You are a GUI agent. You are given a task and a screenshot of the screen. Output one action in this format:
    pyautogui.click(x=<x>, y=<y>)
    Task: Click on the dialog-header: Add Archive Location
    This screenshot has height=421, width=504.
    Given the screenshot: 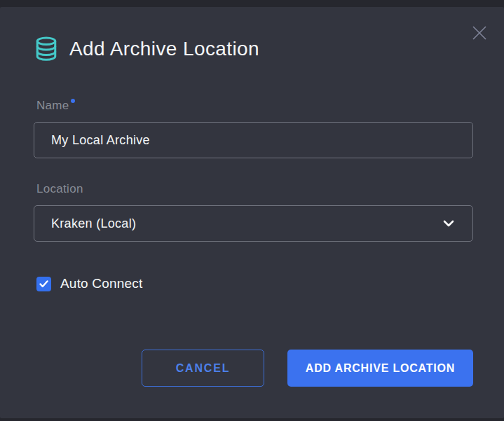 What is the action you would take?
    pyautogui.click(x=254, y=49)
    